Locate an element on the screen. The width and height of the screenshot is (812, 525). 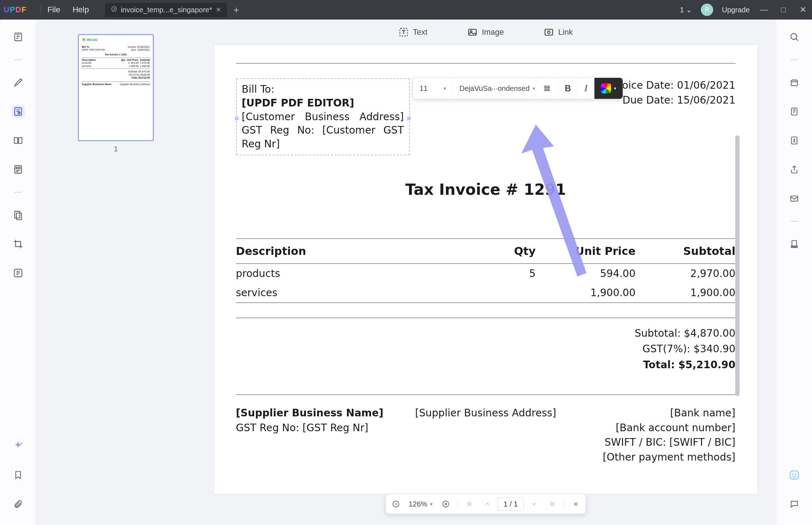
tab-close-icon: ✕ is located at coordinates (219, 10).